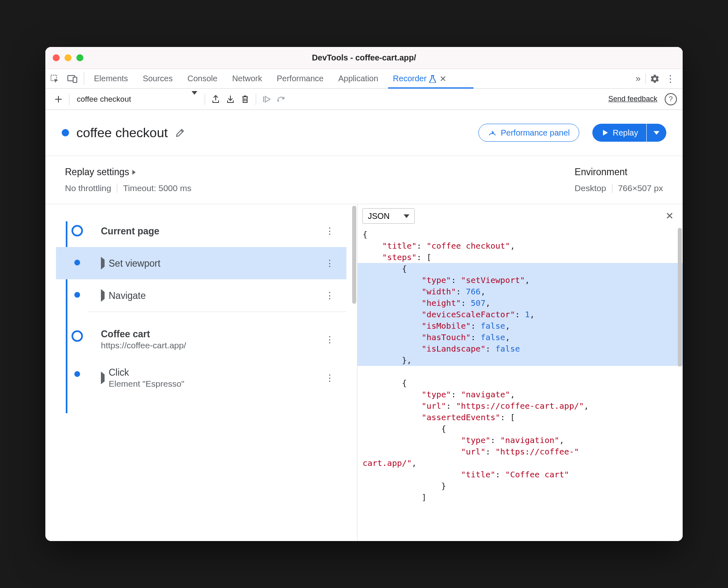  Describe the element at coordinates (443, 79) in the screenshot. I see `close-tab-icon: ✕` at that location.